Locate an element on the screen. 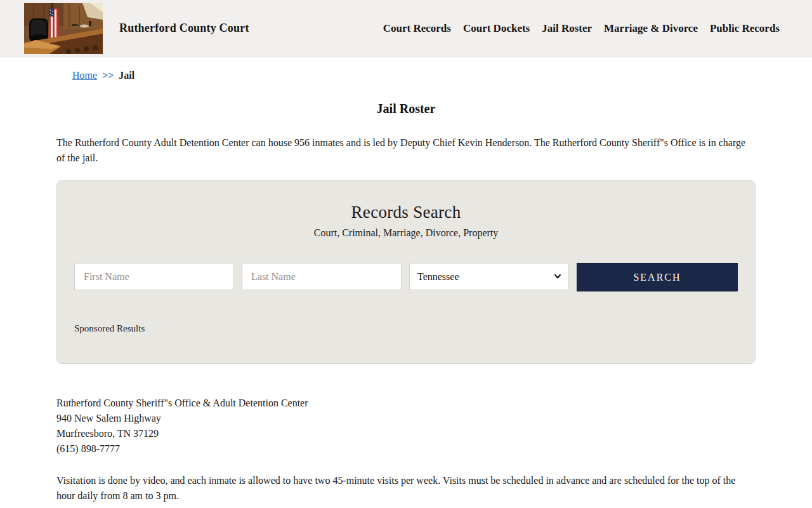  courtroom-logo-image is located at coordinates (63, 29).